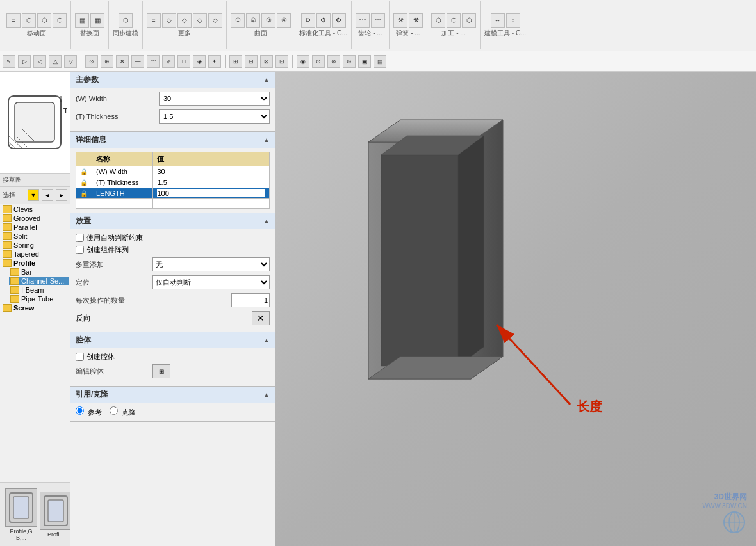 The height and width of the screenshot is (546, 756). Describe the element at coordinates (161, 371) in the screenshot. I see `edit-cavity-button: ⊞` at that location.